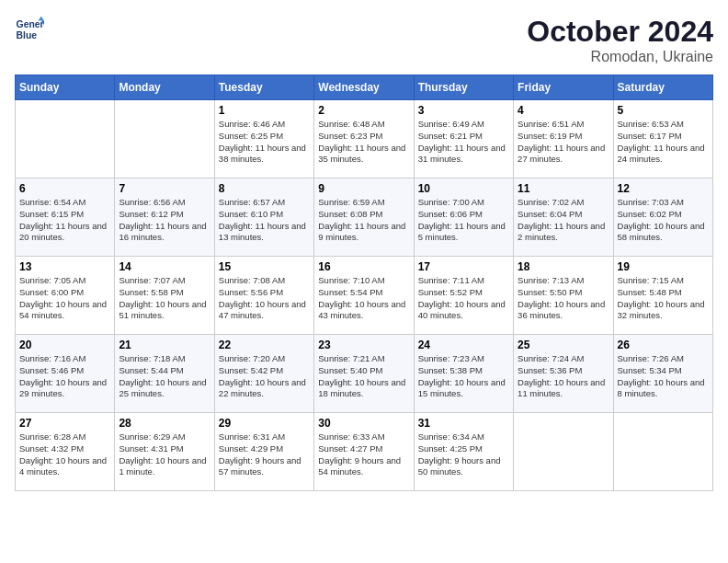 This screenshot has width=728, height=563. What do you see at coordinates (563, 217) in the screenshot?
I see `calendar-cell: 11Sunrise: 7:02 AMSunset: 6:04 PMDayligh…` at bounding box center [563, 217].